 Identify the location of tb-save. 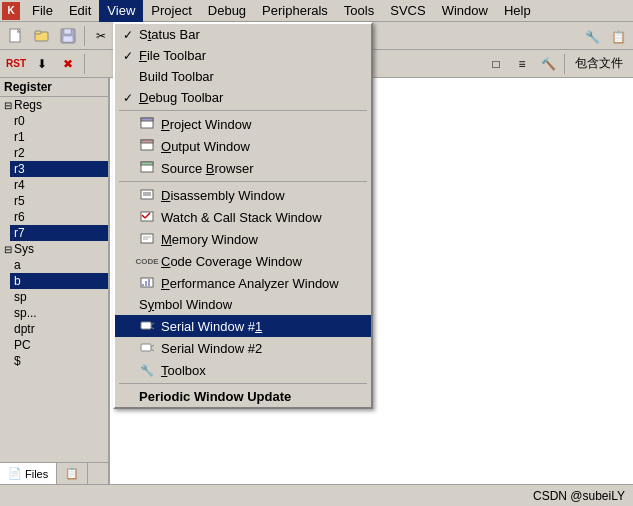
(68, 36).